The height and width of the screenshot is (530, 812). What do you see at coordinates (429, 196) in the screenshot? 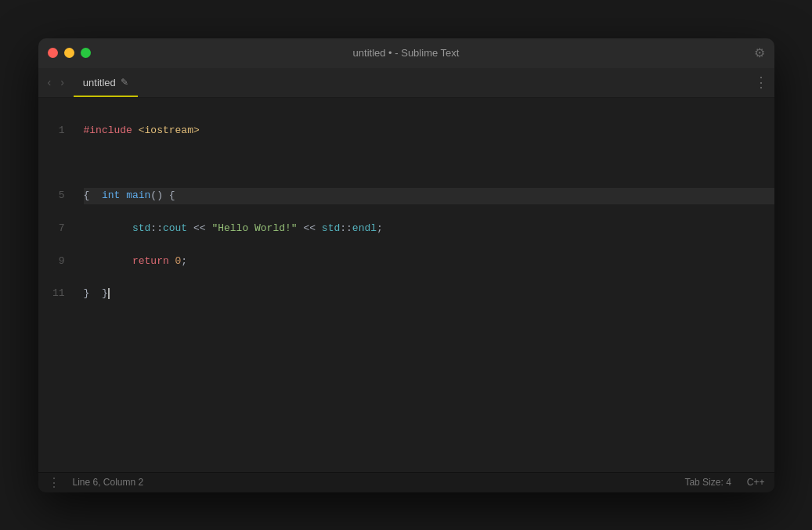
I see `code-line-main: { int main() {` at bounding box center [429, 196].